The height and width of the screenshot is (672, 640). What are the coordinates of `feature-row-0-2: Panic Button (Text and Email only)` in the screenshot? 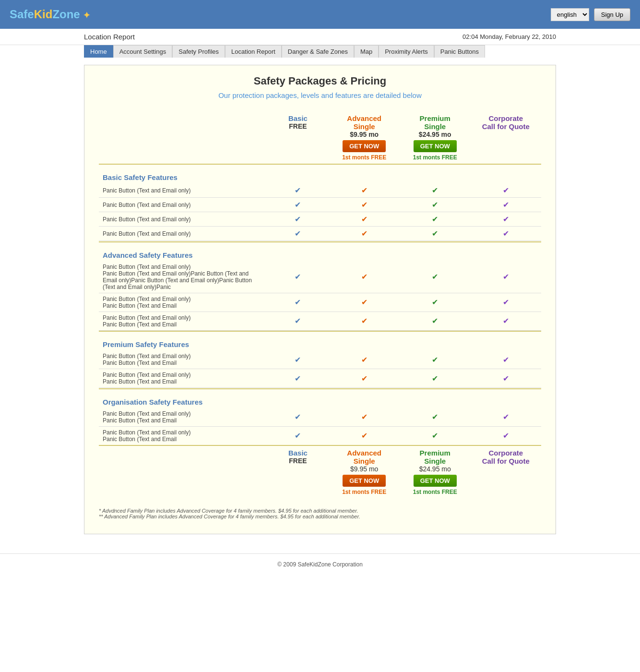 It's located at (320, 219).